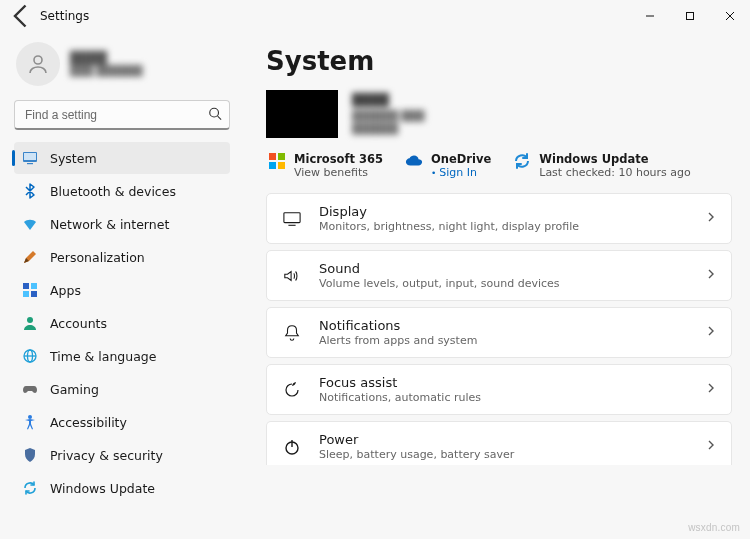 This screenshot has width=750, height=539. What do you see at coordinates (122, 389) in the screenshot?
I see `sidebar-item-gaming: Gaming` at bounding box center [122, 389].